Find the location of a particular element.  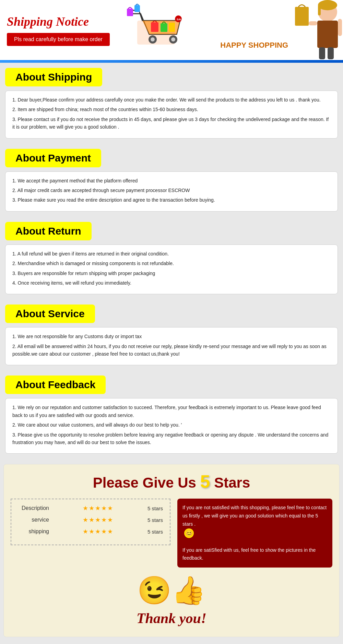

list-item: A full refund will be given if items are… is located at coordinates (172, 254).